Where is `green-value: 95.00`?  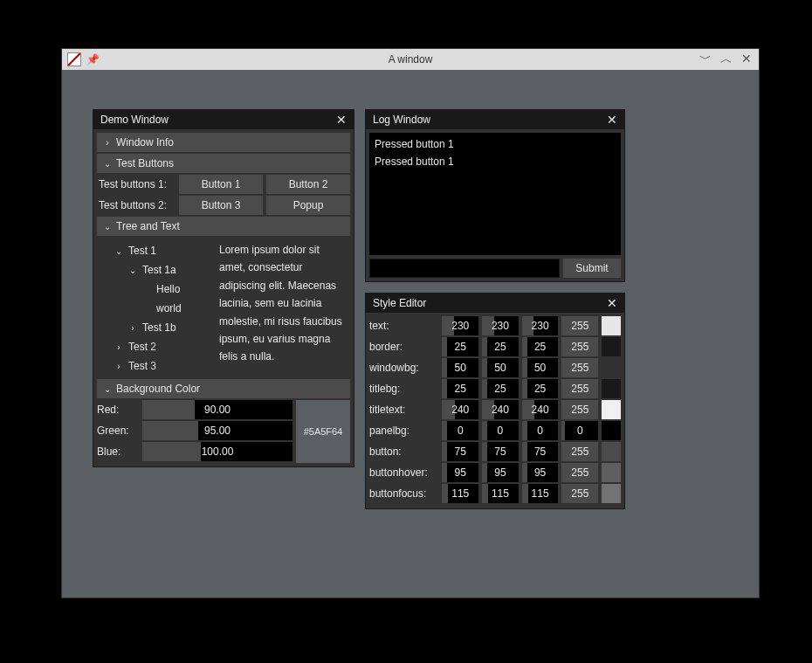 green-value: 95.00 is located at coordinates (217, 431).